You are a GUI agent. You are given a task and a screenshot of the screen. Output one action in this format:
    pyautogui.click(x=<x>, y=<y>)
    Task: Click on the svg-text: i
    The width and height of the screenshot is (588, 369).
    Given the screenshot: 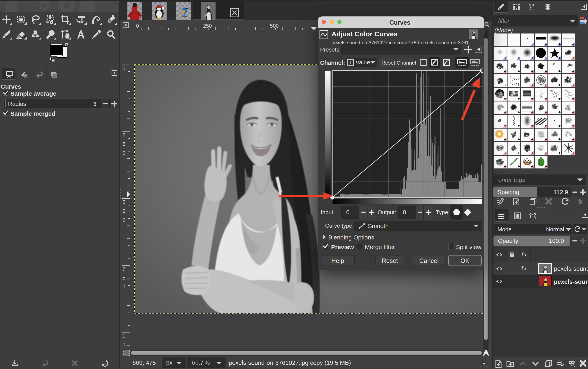 What is the action you would take?
    pyautogui.click(x=25, y=76)
    